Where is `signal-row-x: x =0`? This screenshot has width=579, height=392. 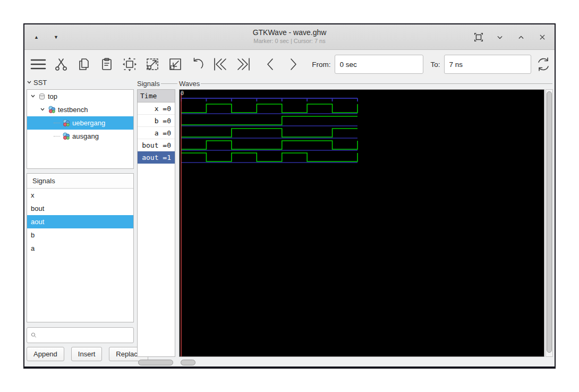 signal-row-x: x =0 is located at coordinates (156, 108).